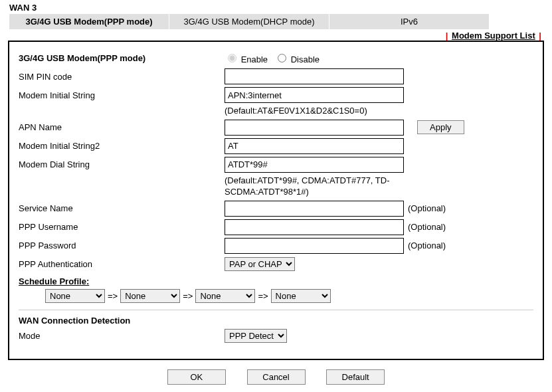  What do you see at coordinates (122, 58) in the screenshot?
I see `section-title: 3G/4G USB Modem(PPP mode)` at bounding box center [122, 58].